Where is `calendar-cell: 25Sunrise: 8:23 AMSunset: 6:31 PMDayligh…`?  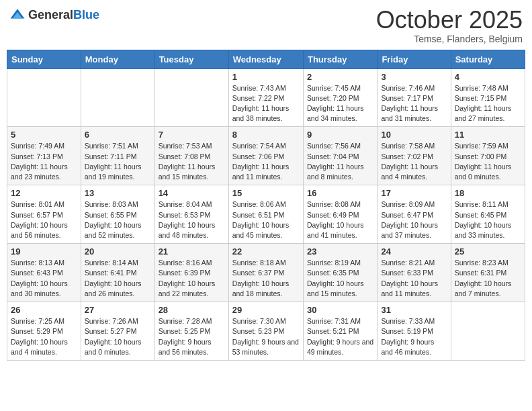 calendar-cell: 25Sunrise: 8:23 AMSunset: 6:31 PMDayligh… is located at coordinates (488, 273).